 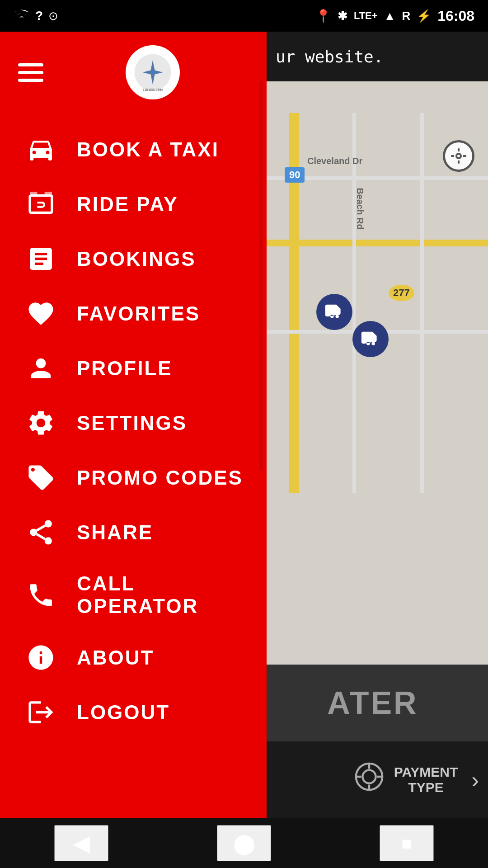 I want to click on taxi-icon, so click(x=41, y=149).